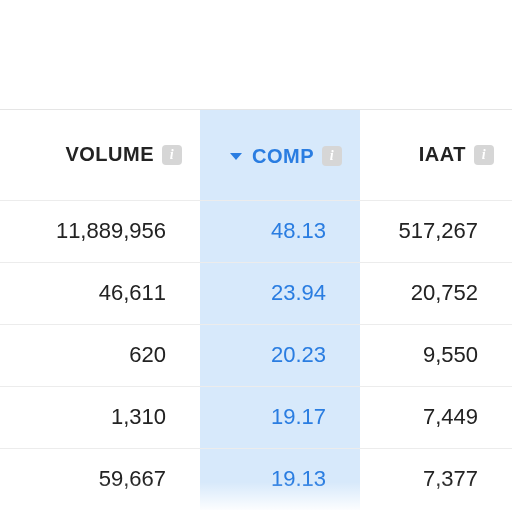  I want to click on cell-comp: 48.13, so click(280, 231).